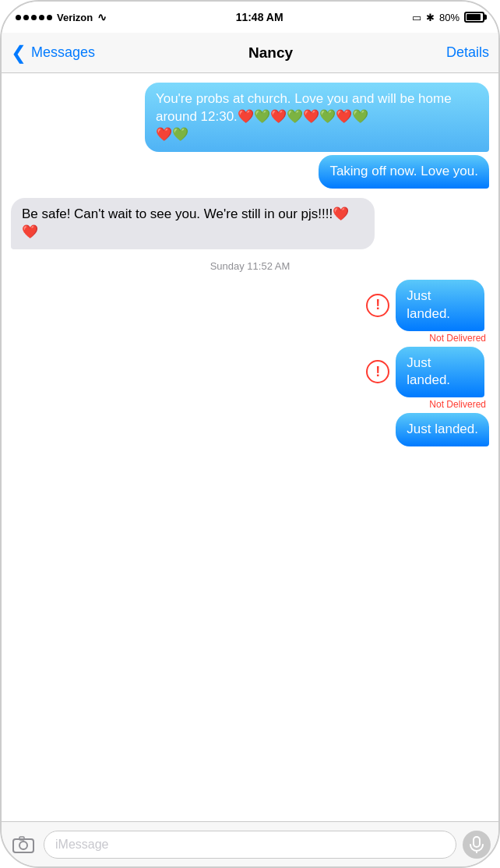  I want to click on battery-fill, so click(474, 17).